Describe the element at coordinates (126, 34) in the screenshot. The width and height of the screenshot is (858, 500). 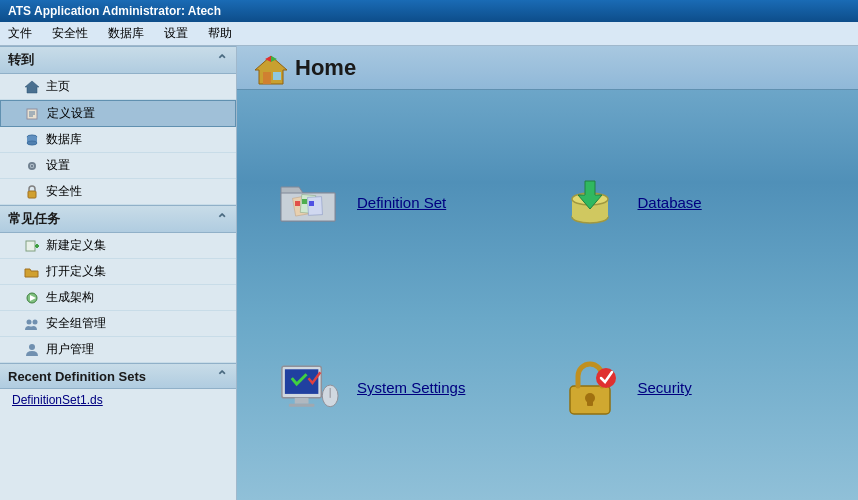
I see `menu-database: 数据库` at that location.